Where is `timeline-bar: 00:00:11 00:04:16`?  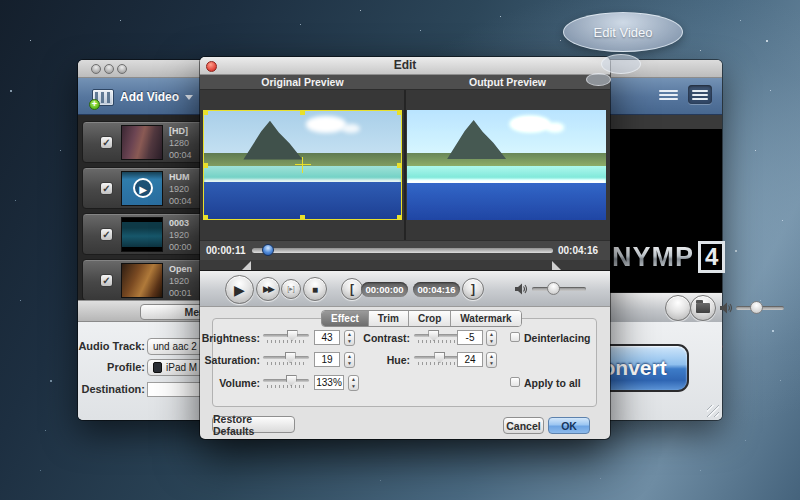
timeline-bar: 00:00:11 00:04:16 is located at coordinates (405, 250).